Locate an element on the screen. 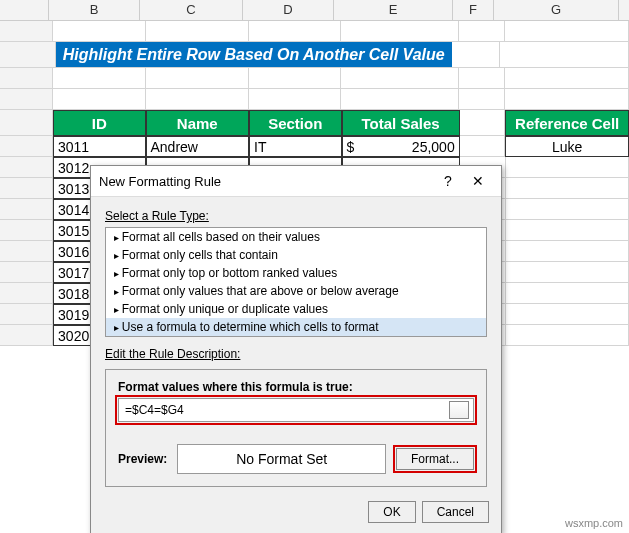 Image resolution: width=629 pixels, height=533 pixels. rule-type-item: Format only values that are above or bel… is located at coordinates (296, 291).